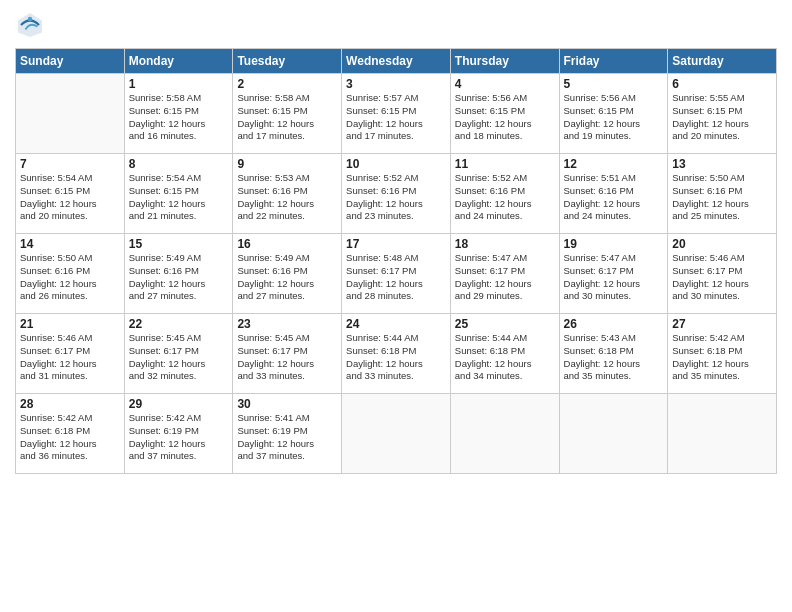 Image resolution: width=792 pixels, height=612 pixels. Describe the element at coordinates (287, 438) in the screenshot. I see `day-info: Sunrise: 5:41 AMSunset: 6:19 PMDaylight:…` at that location.